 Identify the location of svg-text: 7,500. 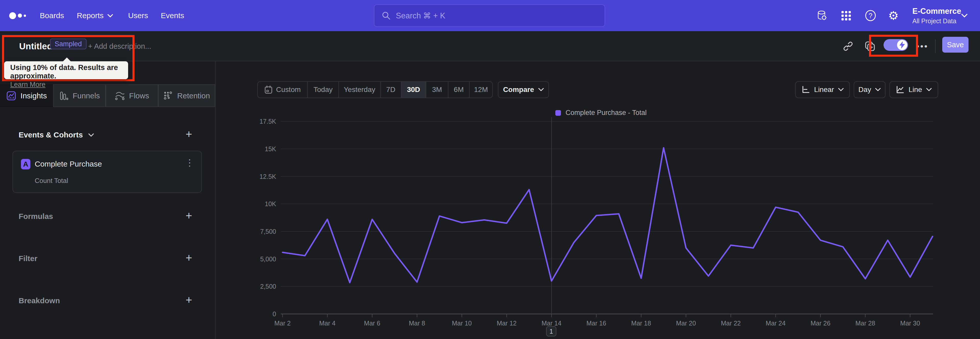
(268, 232).